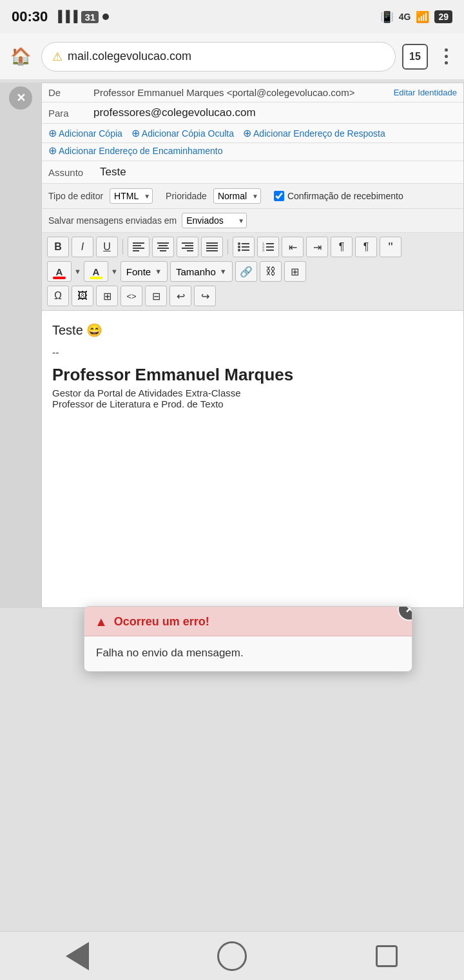 This screenshot has height=980, width=464. I want to click on blockquote-button: ", so click(391, 247).